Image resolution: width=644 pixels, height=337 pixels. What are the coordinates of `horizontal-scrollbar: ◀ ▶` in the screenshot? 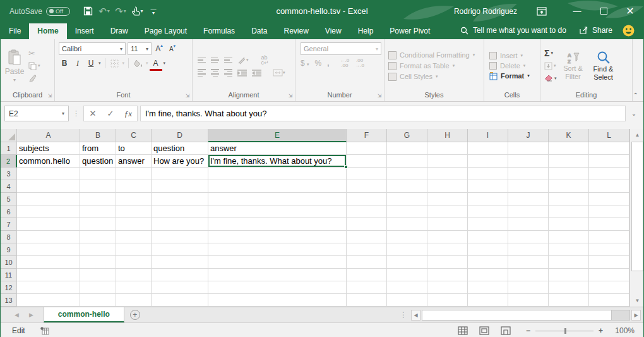 It's located at (527, 315).